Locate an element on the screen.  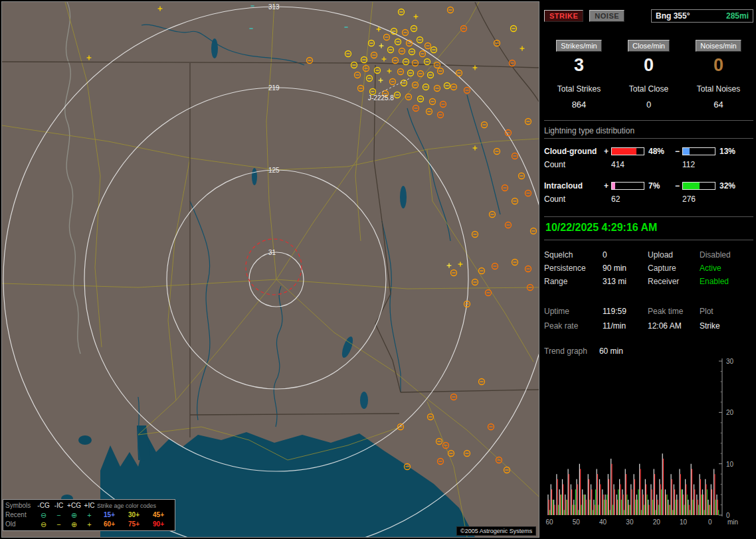
trend-x-tick-label: 20 is located at coordinates (657, 522).